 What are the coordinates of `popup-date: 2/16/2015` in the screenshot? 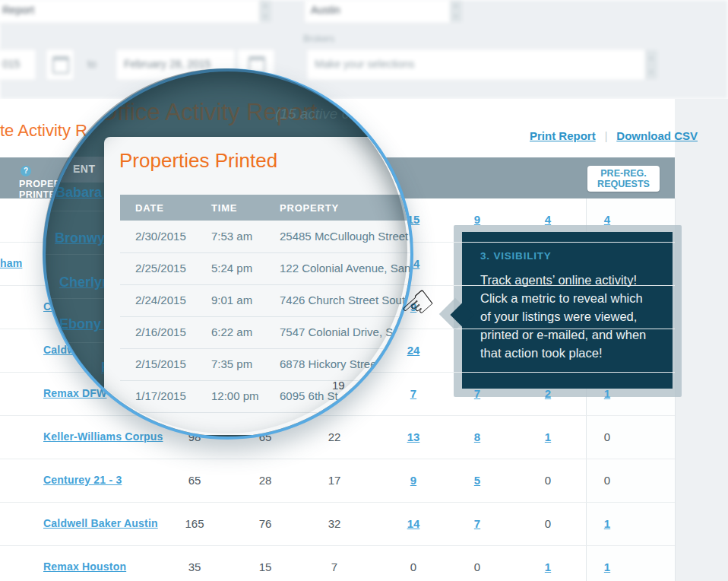 It's located at (161, 332).